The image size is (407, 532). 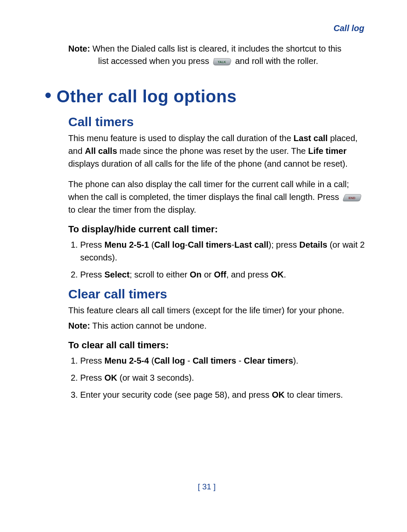 I want to click on steps-clear-timers: Press Menu 2-5-4 (Call log - Call timers…, so click(x=218, y=378).